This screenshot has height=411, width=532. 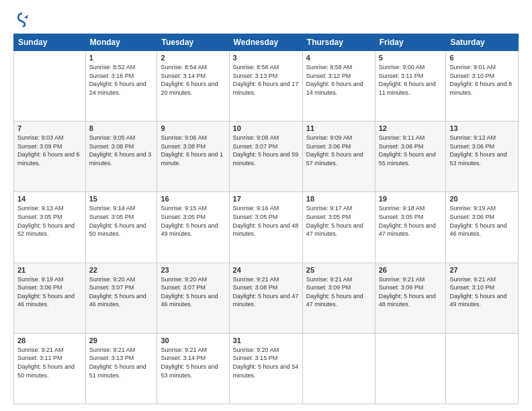 What do you see at coordinates (193, 363) in the screenshot?
I see `day-info: Sunrise: 9:21 AMSunset: 3:14 PMDaylight:…` at bounding box center [193, 363].